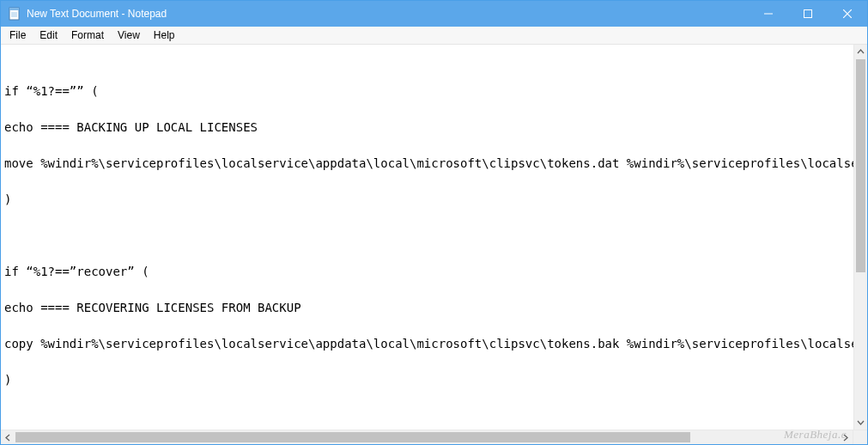 This screenshot has width=868, height=445. Describe the element at coordinates (17, 36) in the screenshot. I see `menu-file: File` at that location.